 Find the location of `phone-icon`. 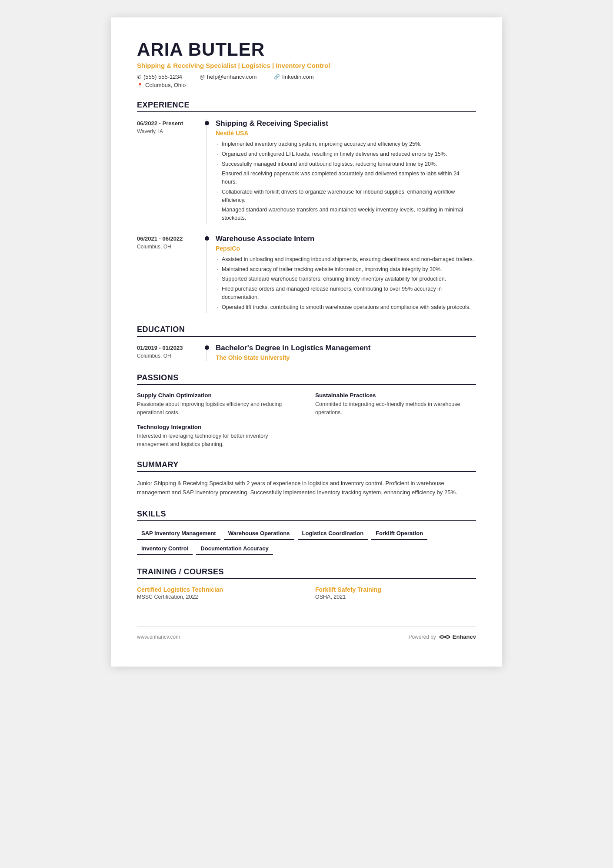

phone-icon is located at coordinates (139, 77).